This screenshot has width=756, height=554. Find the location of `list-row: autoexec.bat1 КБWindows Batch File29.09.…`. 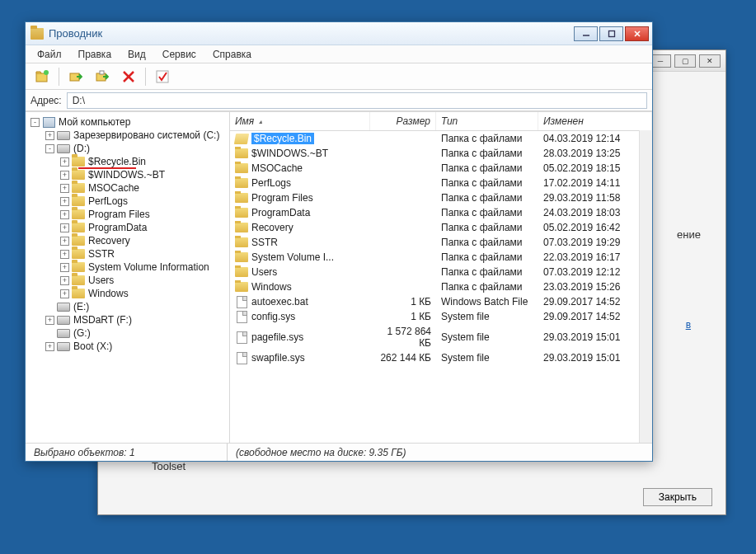

list-row: autoexec.bat1 КБWindows Batch File29.09.… is located at coordinates (441, 302).